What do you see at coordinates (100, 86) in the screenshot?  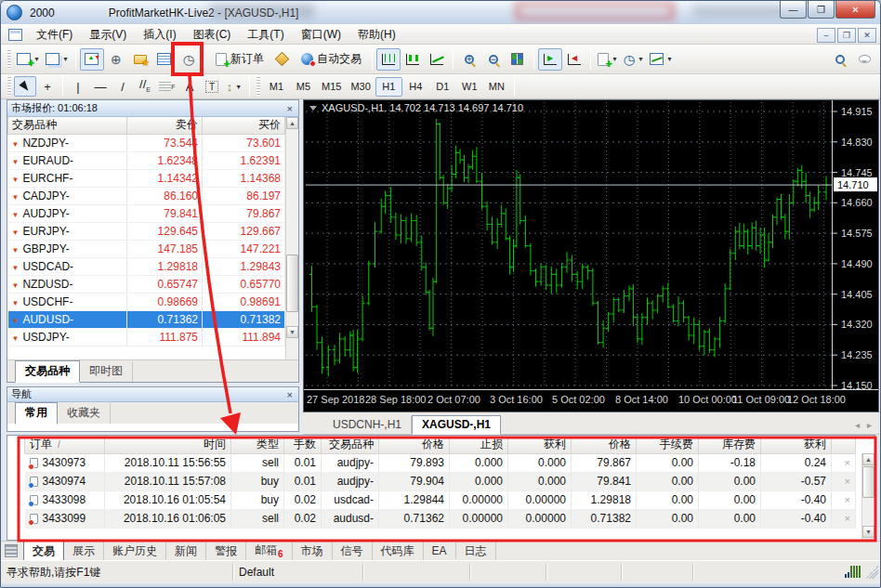 I see `horizontal-line-tool-button: —` at bounding box center [100, 86].